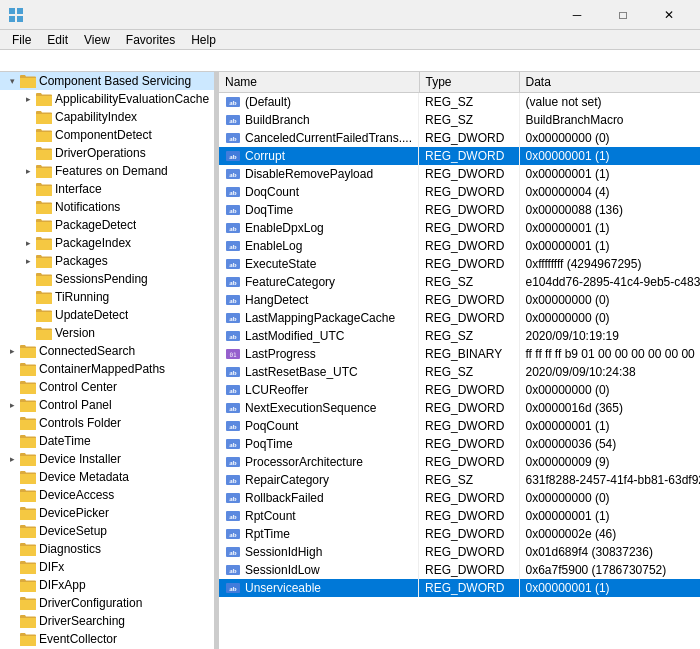 This screenshot has height=649, width=700. Describe the element at coordinates (276, 300) in the screenshot. I see `value-name: HangDetect` at that location.